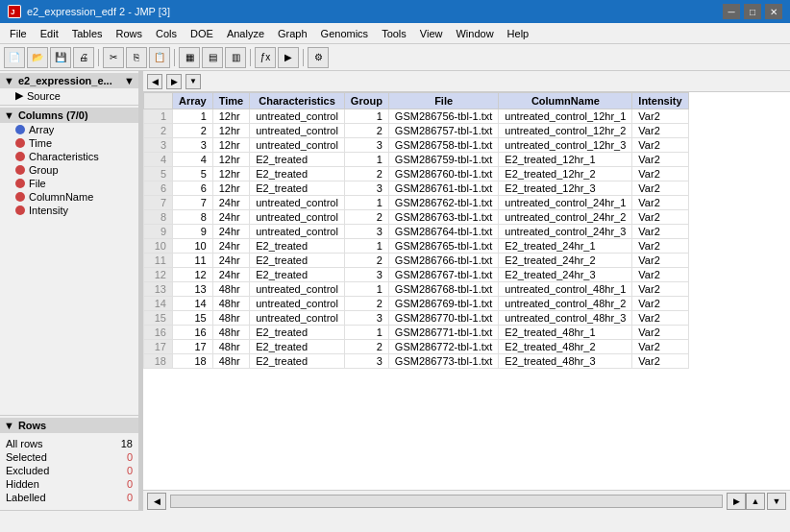 This screenshot has width=790, height=532. What do you see at coordinates (231, 232) in the screenshot?
I see `cell-time: 24hr` at bounding box center [231, 232].